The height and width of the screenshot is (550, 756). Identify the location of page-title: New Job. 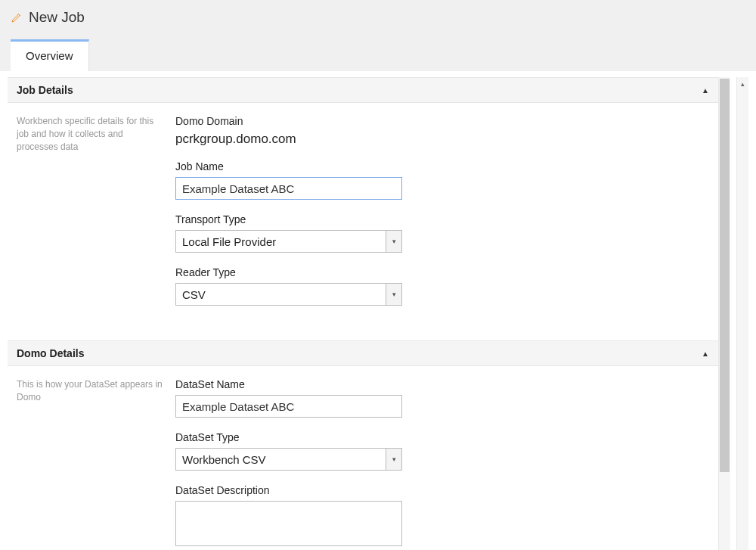
(57, 17).